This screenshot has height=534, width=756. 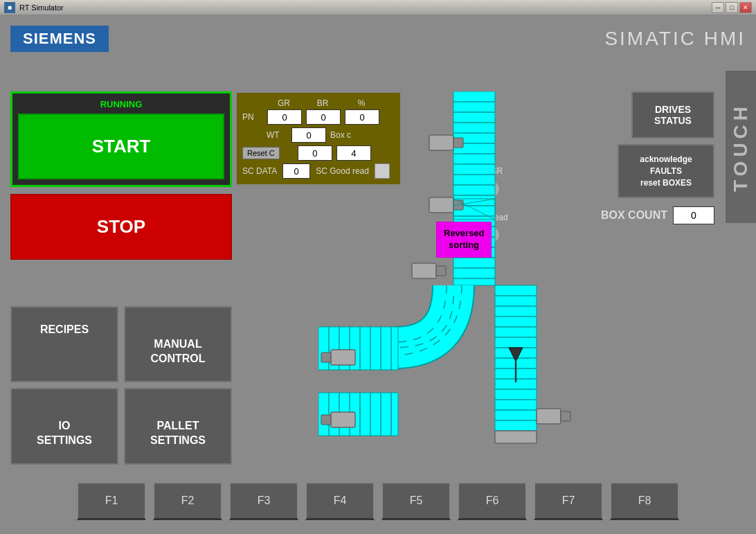 What do you see at coordinates (378, 8) in the screenshot?
I see `titlebar: ■ RT Simulator ─ □ ✕` at bounding box center [378, 8].